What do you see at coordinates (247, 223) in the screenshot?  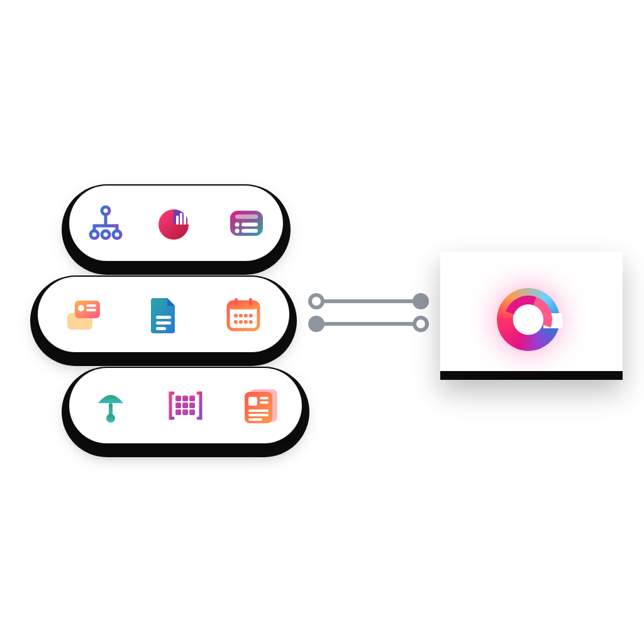 I see `list-card-icon` at bounding box center [247, 223].